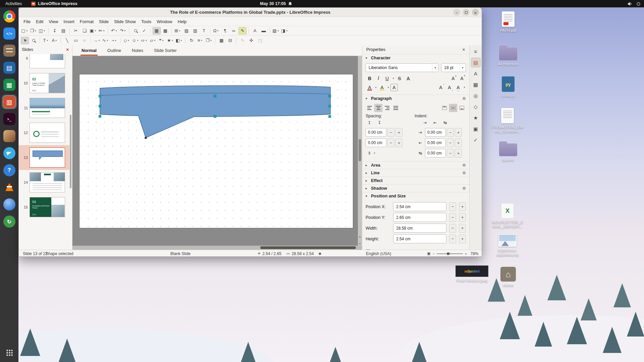  Describe the element at coordinates (399, 132) in the screenshot. I see `spacing-above-increment` at that location.